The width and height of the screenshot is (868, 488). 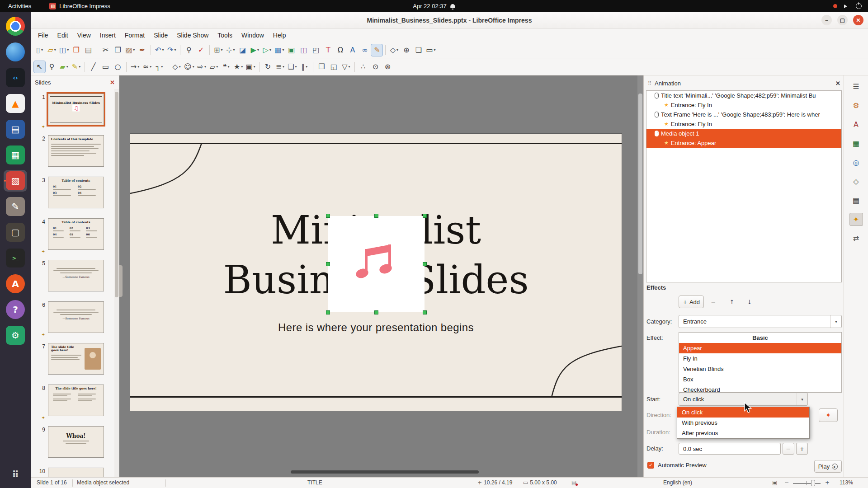 I want to click on insert-table-button: ▦▾, so click(x=279, y=50).